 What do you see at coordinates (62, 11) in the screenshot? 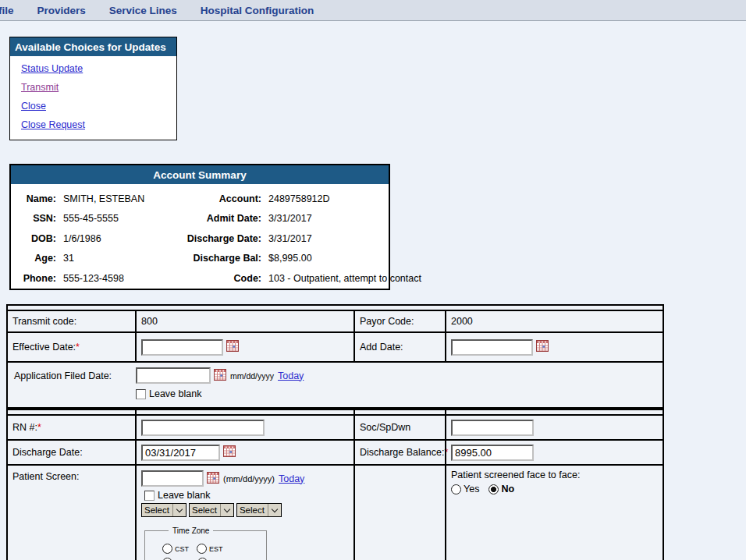
I see `nav-item-providers: Providers` at bounding box center [62, 11].